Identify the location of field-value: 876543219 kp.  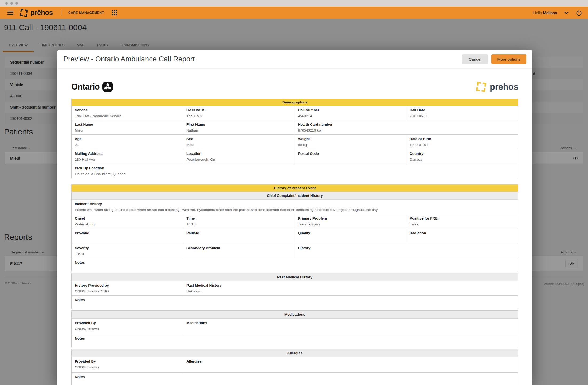
(406, 130).